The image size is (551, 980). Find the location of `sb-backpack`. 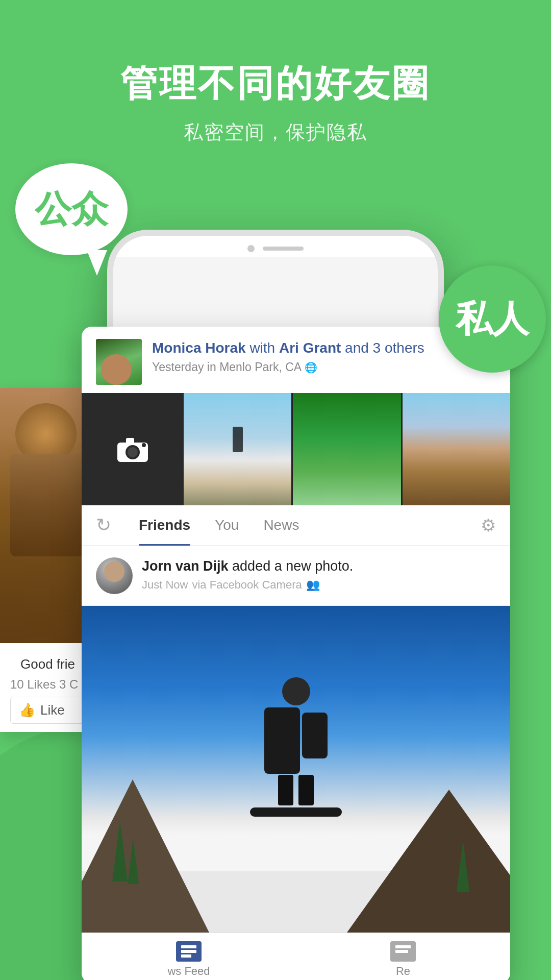

sb-backpack is located at coordinates (315, 736).